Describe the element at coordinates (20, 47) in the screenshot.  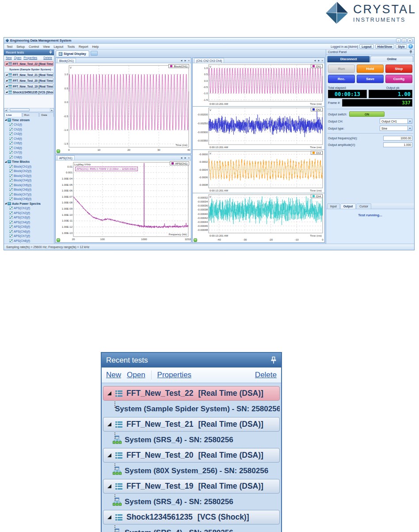
I see `menu-item-setup: Setup` at that location.